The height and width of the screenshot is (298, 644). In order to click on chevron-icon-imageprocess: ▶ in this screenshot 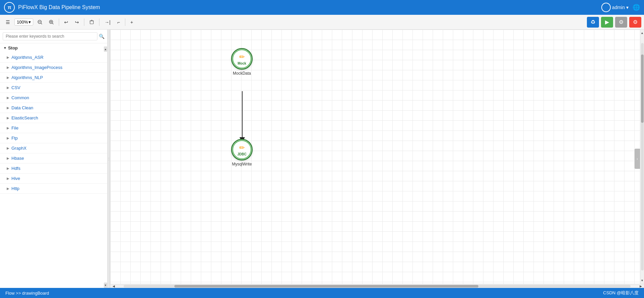, I will do `click(8, 67)`.